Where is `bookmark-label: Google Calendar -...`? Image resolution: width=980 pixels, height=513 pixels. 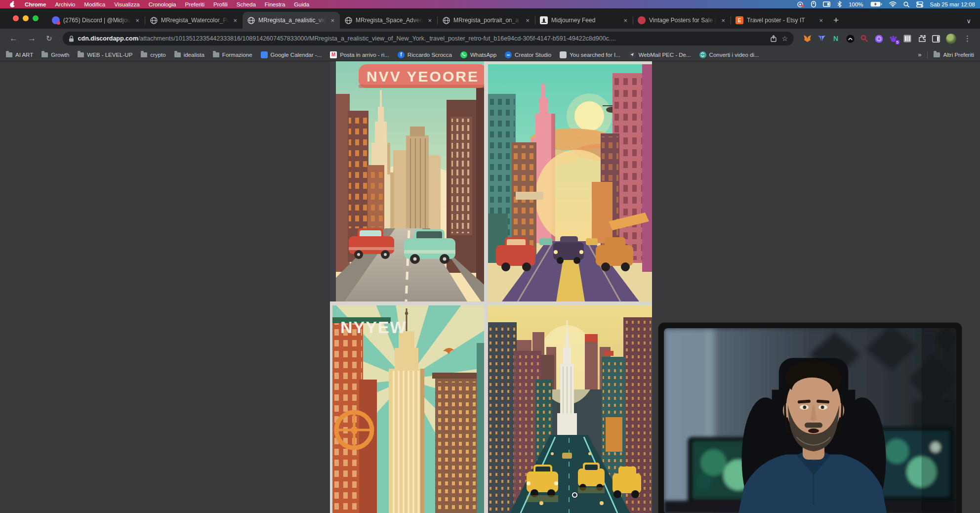
bookmark-label: Google Calendar -... is located at coordinates (296, 55).